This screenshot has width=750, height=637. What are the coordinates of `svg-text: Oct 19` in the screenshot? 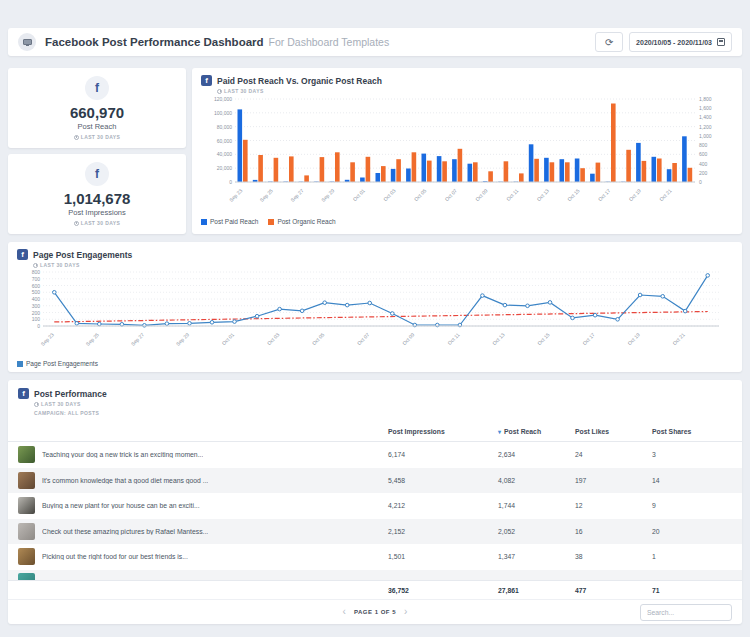 It's located at (634, 194).